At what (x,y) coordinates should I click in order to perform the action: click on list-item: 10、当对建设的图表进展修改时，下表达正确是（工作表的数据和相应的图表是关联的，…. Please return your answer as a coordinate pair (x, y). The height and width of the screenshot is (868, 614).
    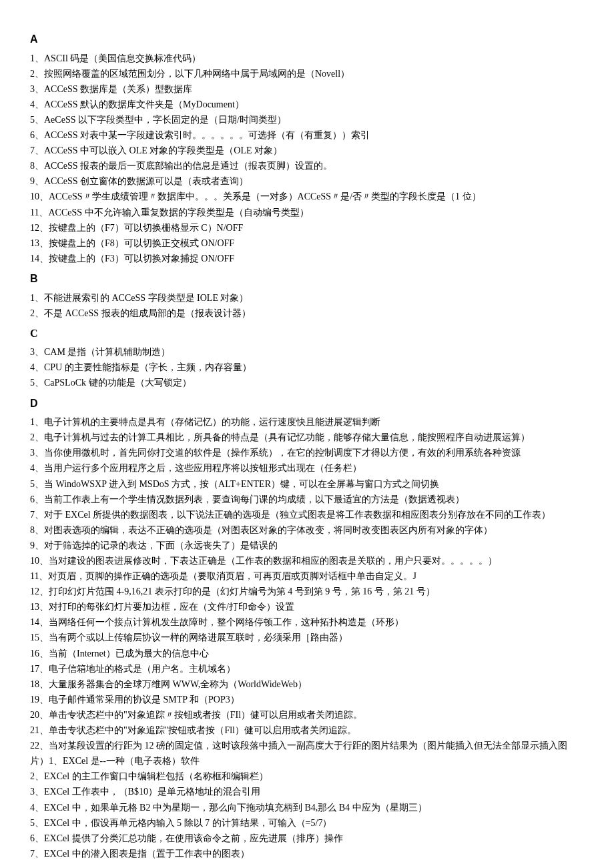
    Looking at the image, I should click on (307, 560).